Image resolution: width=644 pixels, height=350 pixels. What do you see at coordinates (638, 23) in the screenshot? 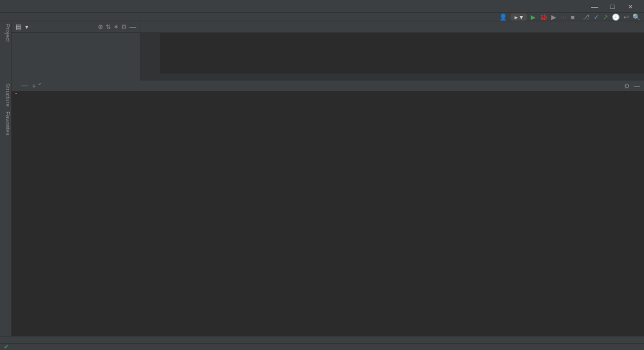
I see `inspection-ribbon` at bounding box center [638, 23].